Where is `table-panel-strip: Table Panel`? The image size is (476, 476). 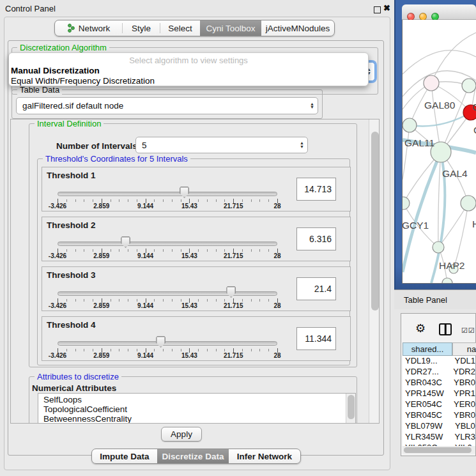
table-panel-strip: Table Panel is located at coordinates (435, 299).